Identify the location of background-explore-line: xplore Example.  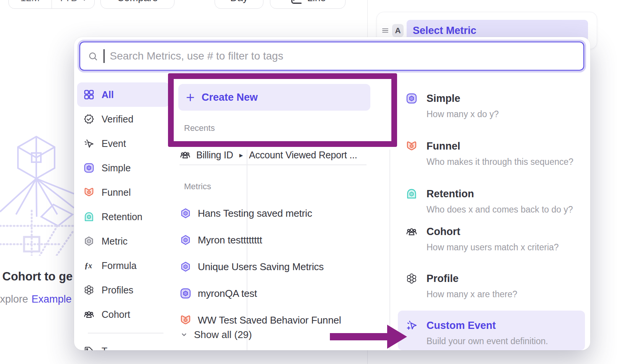
(37, 299).